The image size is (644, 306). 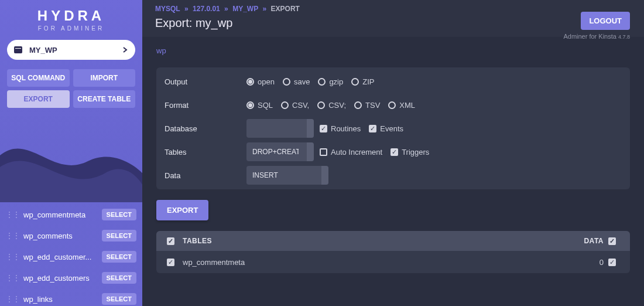 What do you see at coordinates (245, 9) in the screenshot?
I see `breadcrumb-db: MY_WP` at bounding box center [245, 9].